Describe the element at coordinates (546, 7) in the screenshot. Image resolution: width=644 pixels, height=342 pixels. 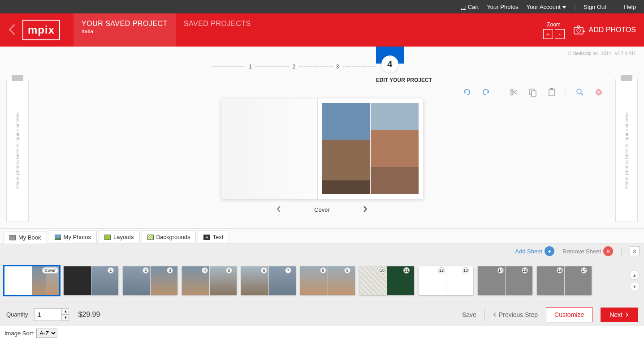
I see `your-account-link: Your Account` at that location.